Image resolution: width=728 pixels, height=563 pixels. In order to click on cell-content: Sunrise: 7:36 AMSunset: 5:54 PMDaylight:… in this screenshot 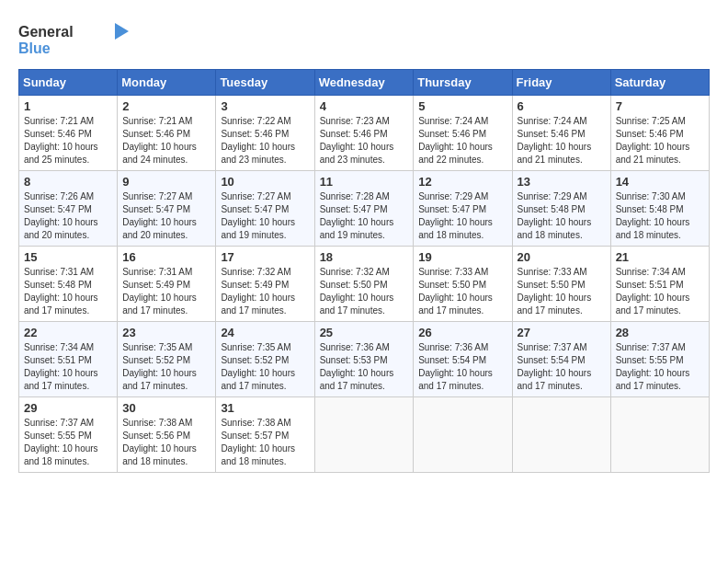, I will do `click(456, 366)`.